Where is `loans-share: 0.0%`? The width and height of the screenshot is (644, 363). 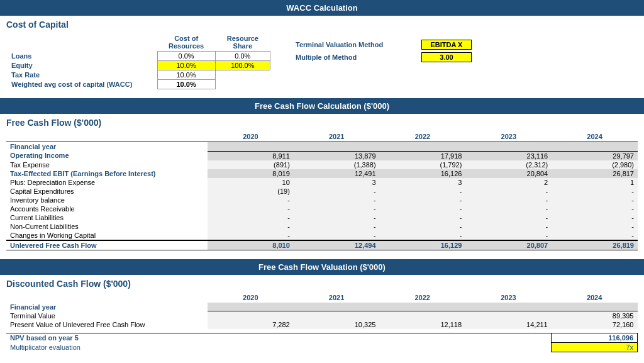 loans-share: 0.0% is located at coordinates (243, 57).